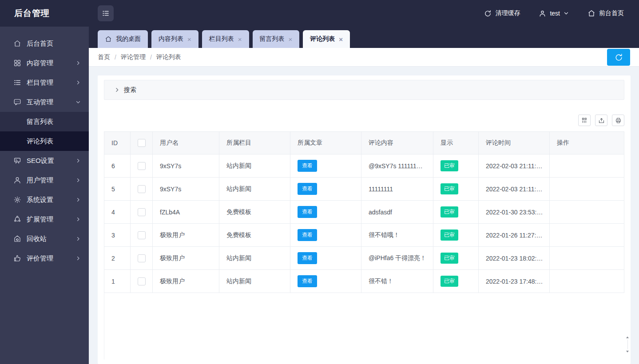 The height and width of the screenshot is (364, 639). Describe the element at coordinates (44, 200) in the screenshot. I see `sidebar-item-system-settings: 系统设置` at that location.